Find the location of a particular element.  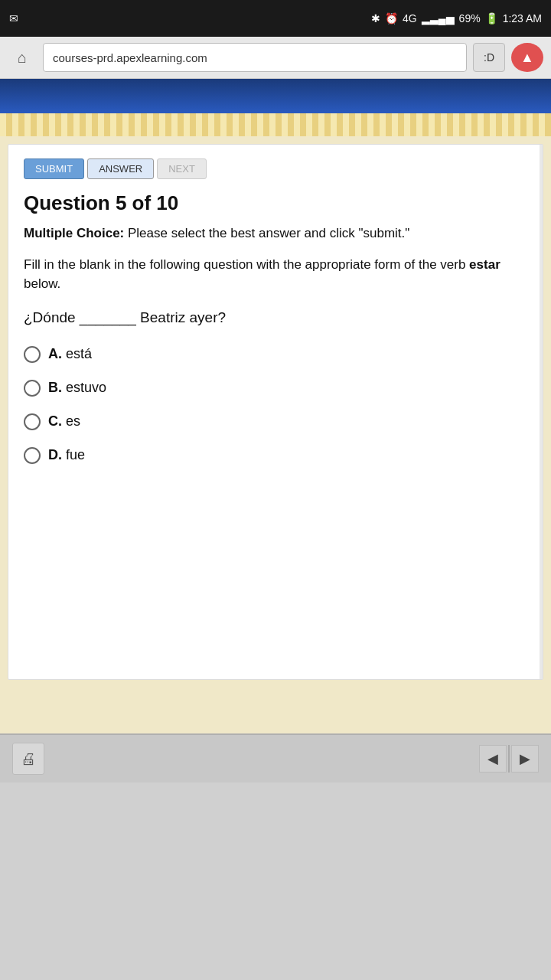

email-icon: ✉ is located at coordinates (14, 18).